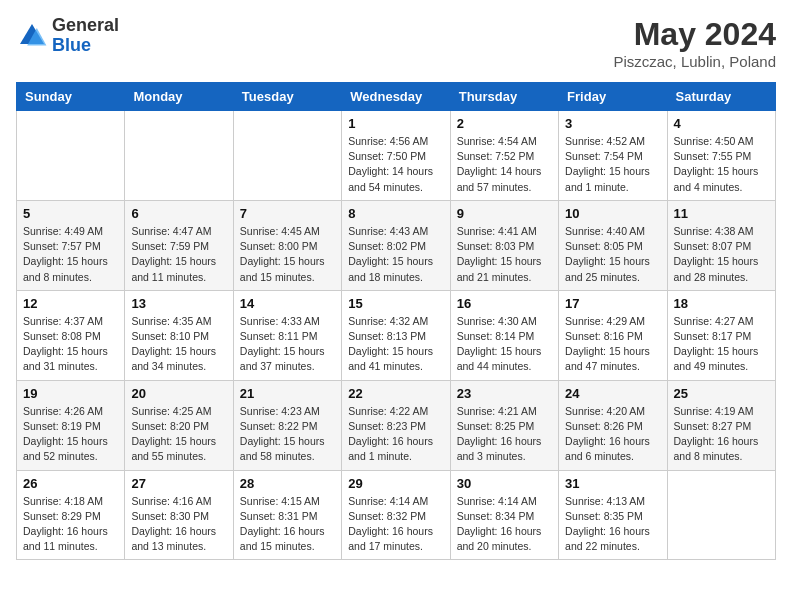  Describe the element at coordinates (178, 344) in the screenshot. I see `day-info: Sunrise: 4:35 AMSunset: 8:10 PMDaylight:…` at that location.